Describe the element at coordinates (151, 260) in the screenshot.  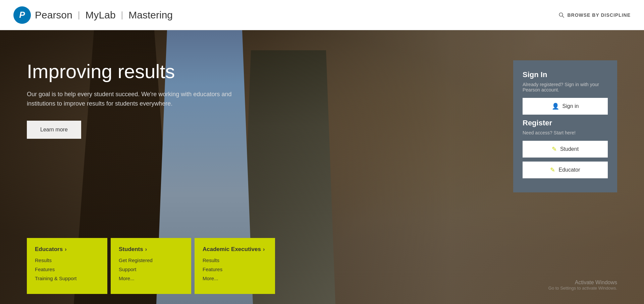
I see `students-register-link: Get Registered` at that location.